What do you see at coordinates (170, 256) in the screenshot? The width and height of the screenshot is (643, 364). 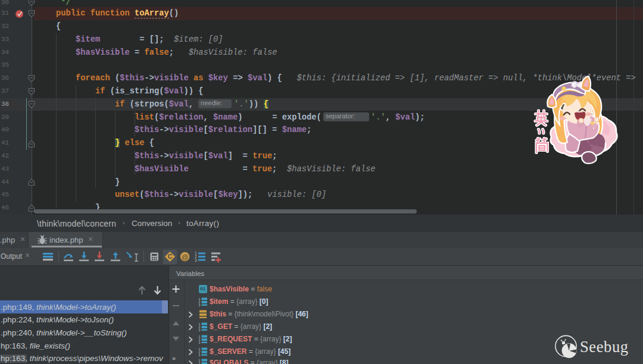 I see `svg-text: C` at bounding box center [170, 256].